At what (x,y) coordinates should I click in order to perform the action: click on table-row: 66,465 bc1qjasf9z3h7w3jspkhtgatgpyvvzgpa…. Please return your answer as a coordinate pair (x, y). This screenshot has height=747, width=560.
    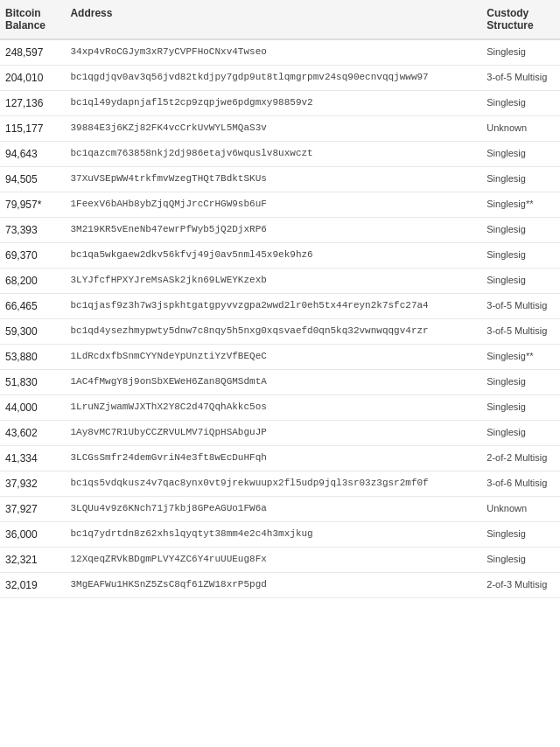
    Looking at the image, I should click on (280, 306).